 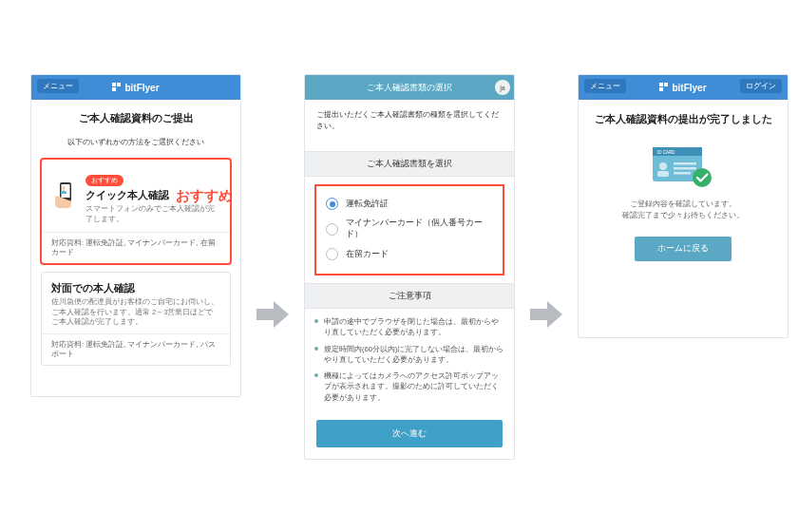 What do you see at coordinates (409, 230) in the screenshot?
I see `doc-type-radio-group: 運転免許証 マイナンバーカード（個人番号カード） 在留カード` at bounding box center [409, 230].